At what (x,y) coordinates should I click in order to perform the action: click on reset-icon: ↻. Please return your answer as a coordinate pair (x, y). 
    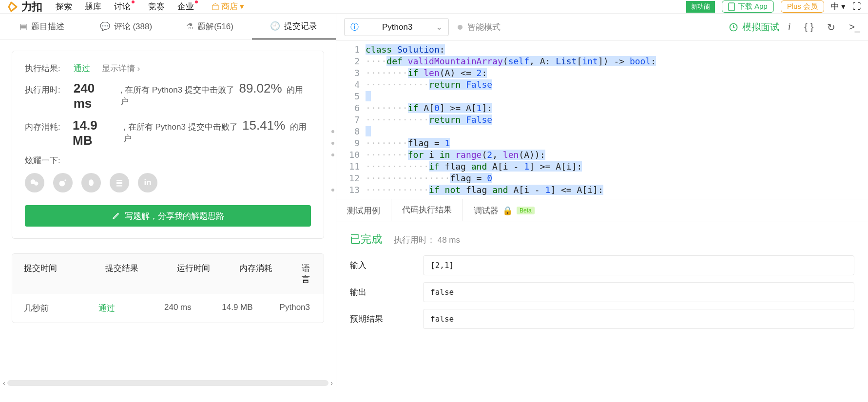
    Looking at the image, I should click on (831, 27).